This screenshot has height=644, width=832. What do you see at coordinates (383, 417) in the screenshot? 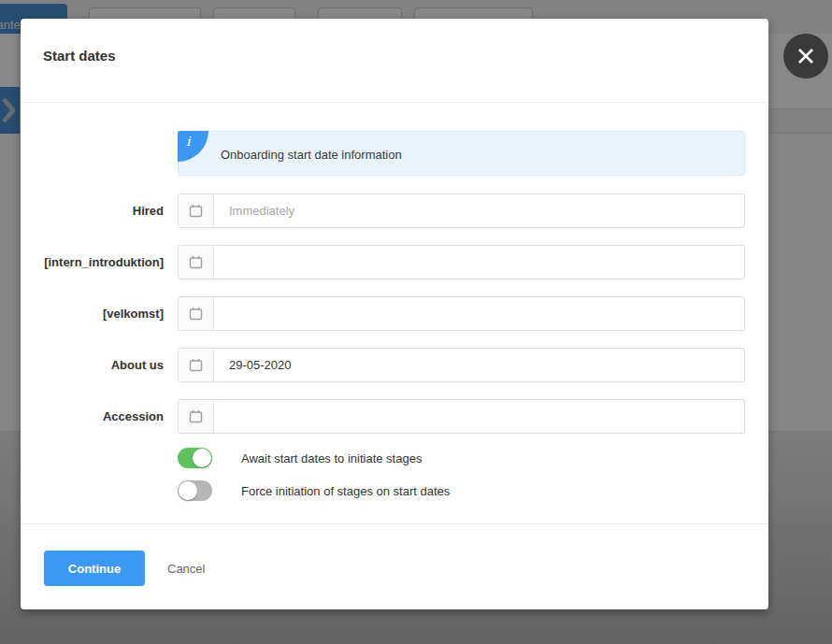
I see `field-row-accession: Accession` at bounding box center [383, 417].